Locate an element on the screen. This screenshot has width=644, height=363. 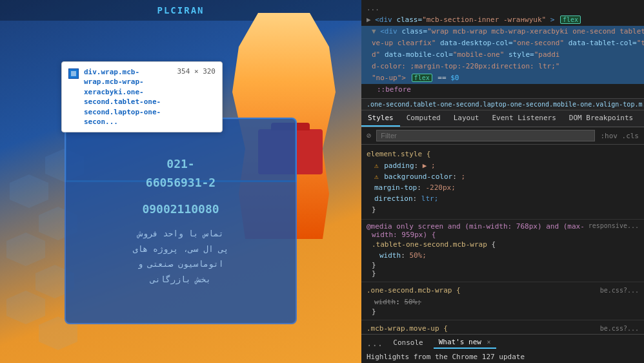
css-filter-input is located at coordinates (485, 136).